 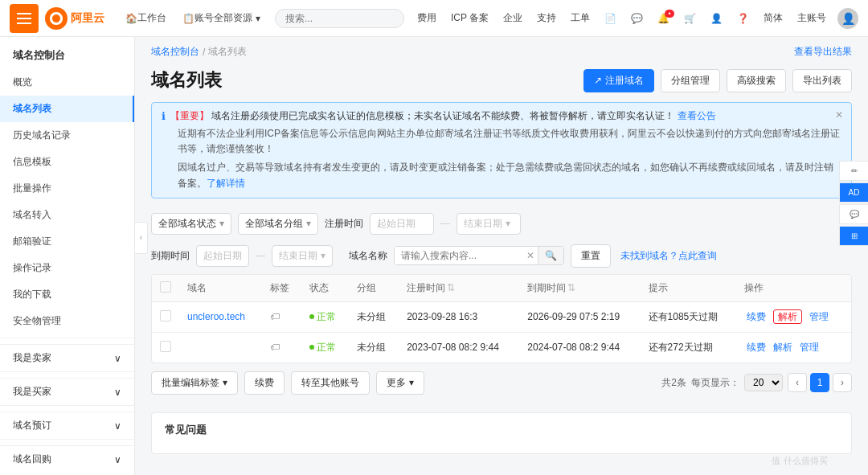 I want to click on nav-cart: 🛒, so click(x=690, y=18).